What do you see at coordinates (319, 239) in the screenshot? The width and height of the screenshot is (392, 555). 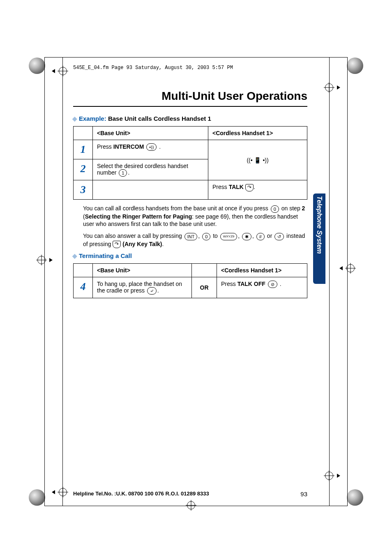 I see `section-tab: Telephone System` at bounding box center [319, 239].